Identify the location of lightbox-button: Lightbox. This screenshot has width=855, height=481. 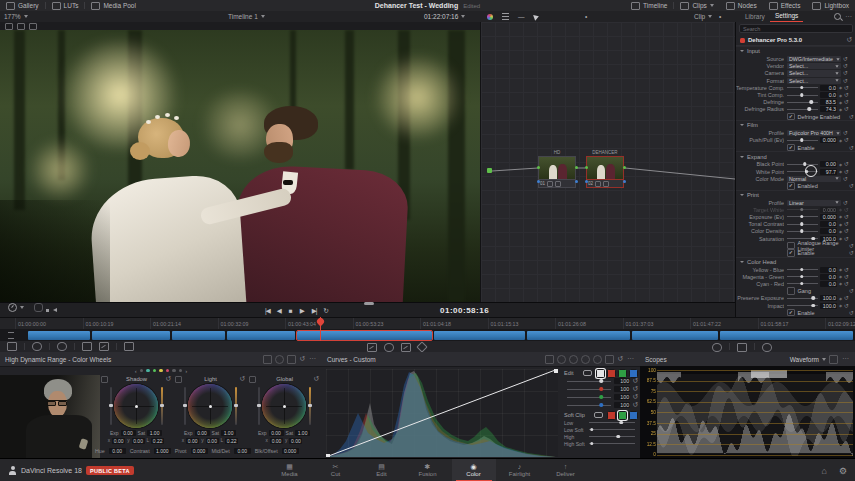
(830, 6).